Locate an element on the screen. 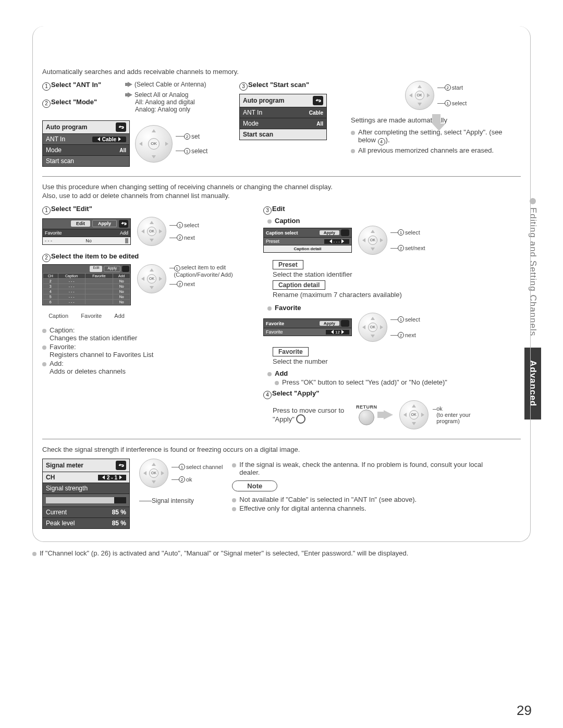 This screenshot has height=728, width=563. manual-intro1: Use this procedure when changing setting… is located at coordinates (282, 187).